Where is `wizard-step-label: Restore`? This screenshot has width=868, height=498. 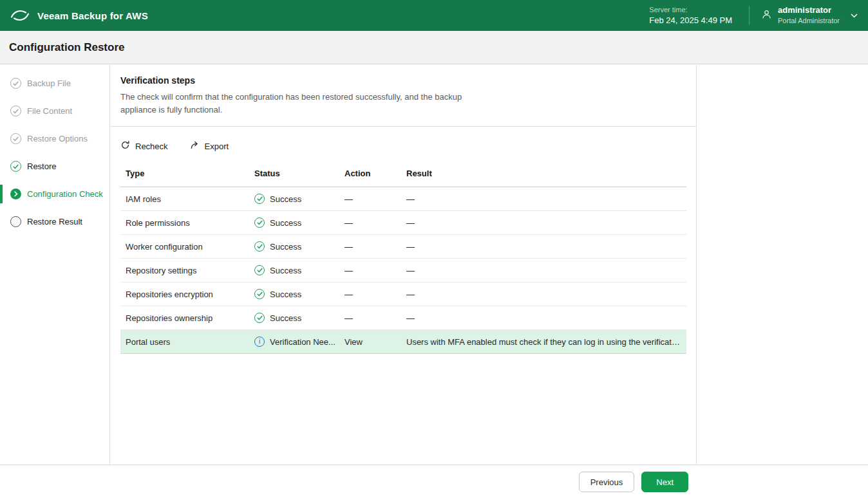 wizard-step-label: Restore is located at coordinates (42, 166).